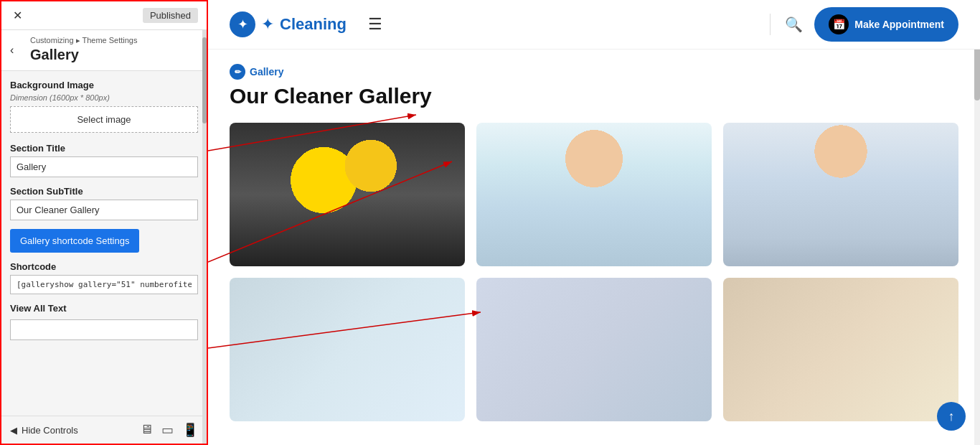 The image size is (980, 445). What do you see at coordinates (50, 431) in the screenshot?
I see `hide-controls-label: Hide Controls` at bounding box center [50, 431].